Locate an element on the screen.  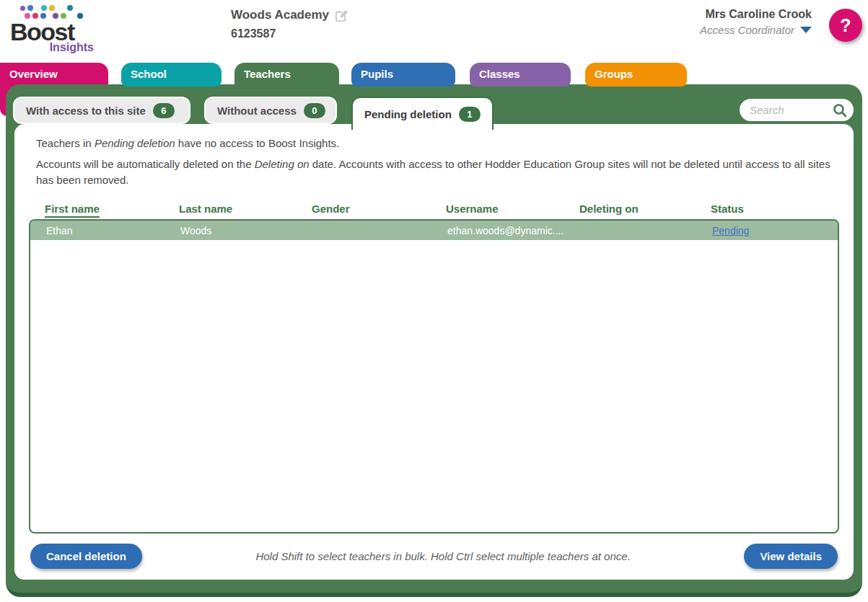
desc-text: have no access to Boost Insights. is located at coordinates (258, 143).